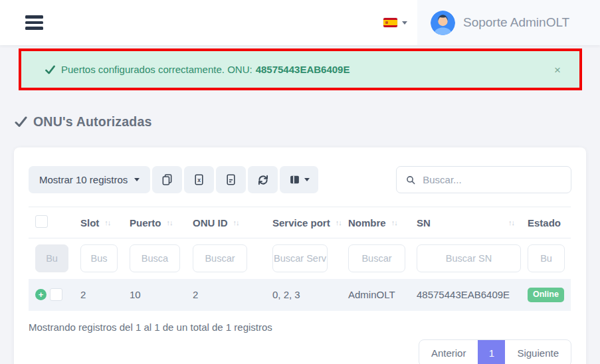  I want to click on spain-flag-icon, so click(391, 23).